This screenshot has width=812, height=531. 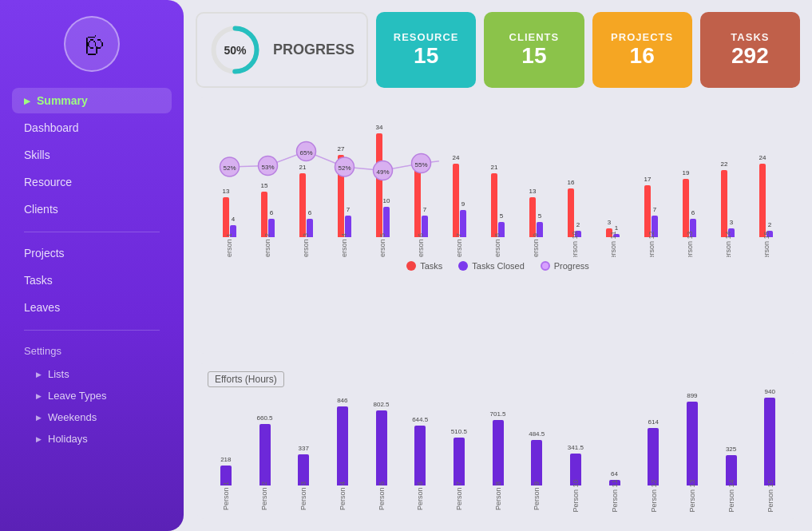 I want to click on effort-group: 701.5Person 8, so click(x=498, y=439).